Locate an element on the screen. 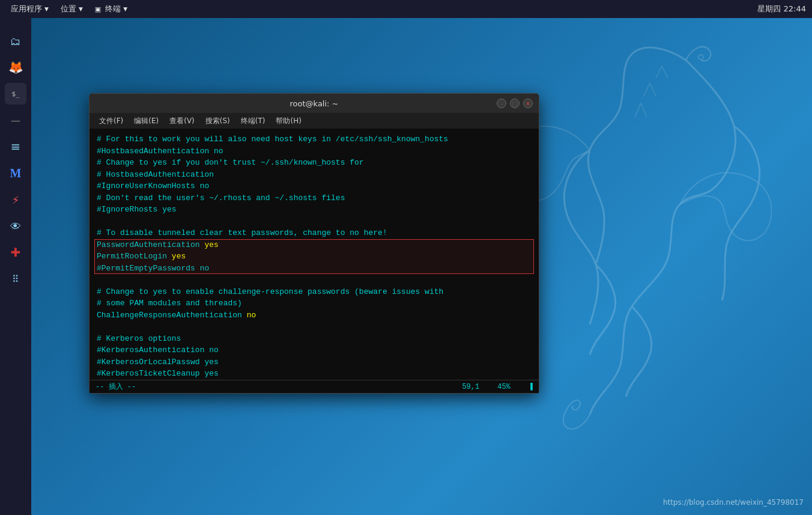  taskbar-terminal-menu: ▣ 终端 ▼ is located at coordinates (111, 9).